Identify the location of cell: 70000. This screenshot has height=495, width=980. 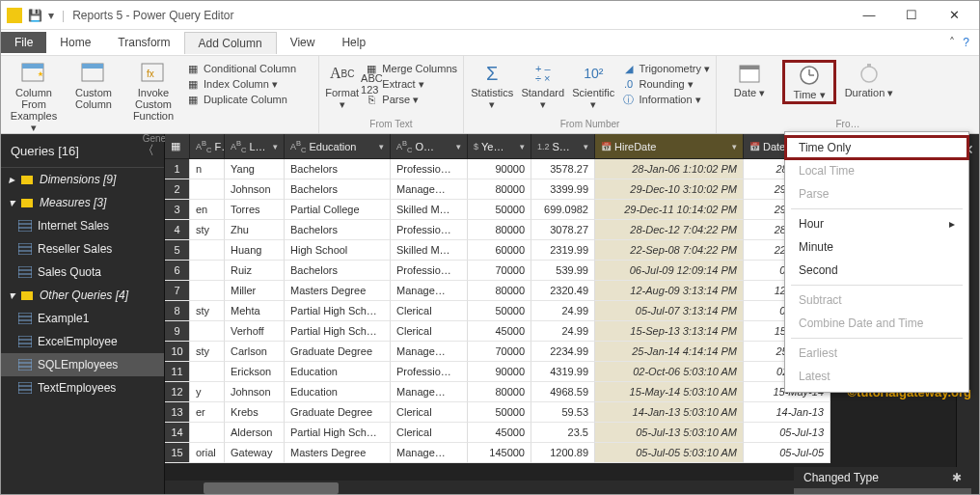
(500, 351).